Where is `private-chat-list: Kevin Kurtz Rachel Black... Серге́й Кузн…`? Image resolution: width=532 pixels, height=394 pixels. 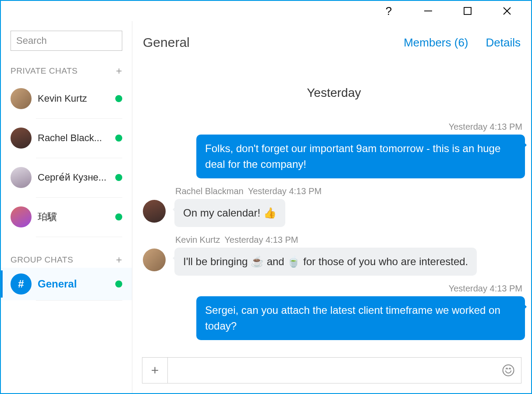 private-chat-list: Kevin Kurtz Rachel Black... Серге́й Кузн… is located at coordinates (67, 158).